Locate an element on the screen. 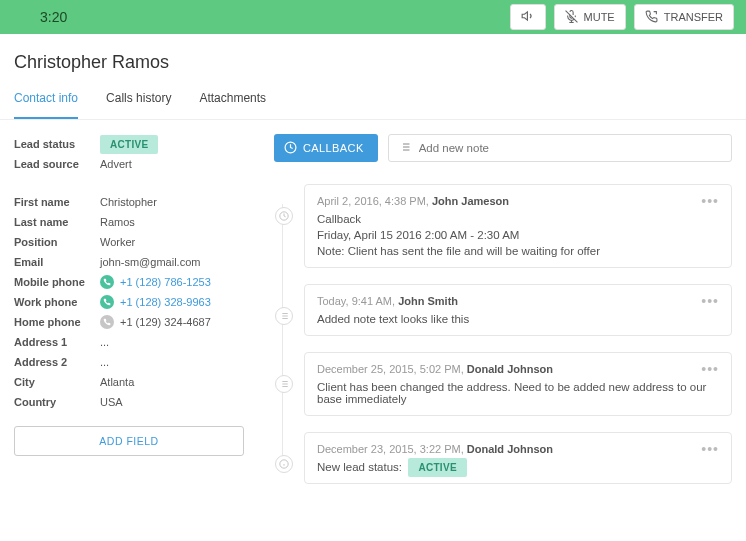 The image size is (746, 541). work-phone-value: +1 (128) 328-9963 is located at coordinates (156, 302).